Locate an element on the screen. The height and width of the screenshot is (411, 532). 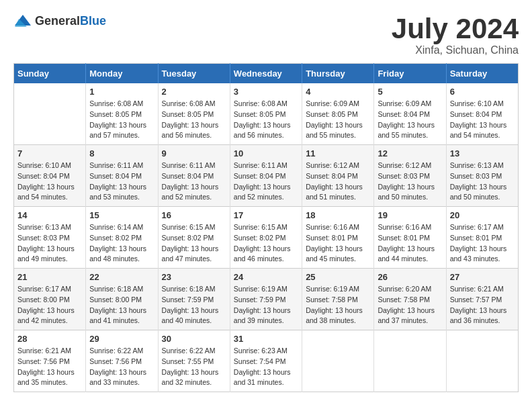
day-number: 20 is located at coordinates (482, 215).